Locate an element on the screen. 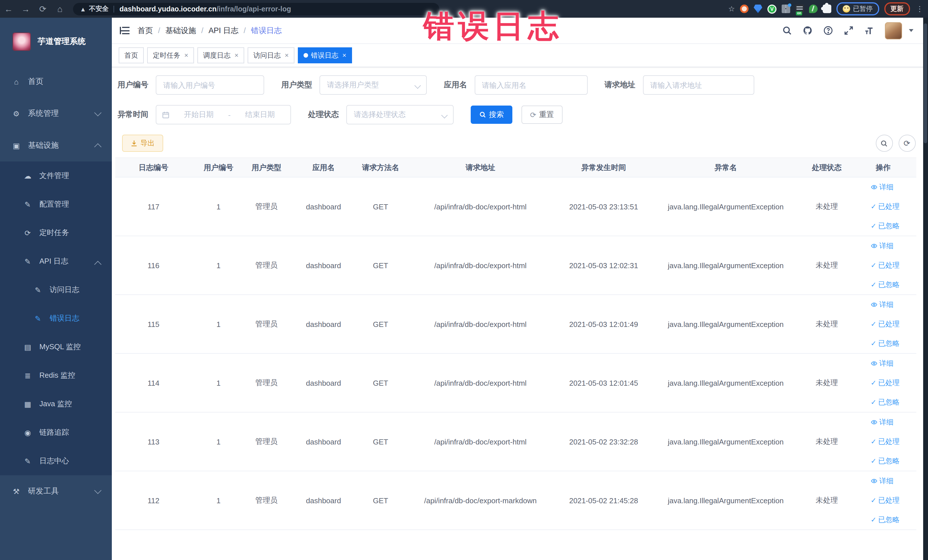  browser-menu-icon: ⋮ is located at coordinates (920, 9).